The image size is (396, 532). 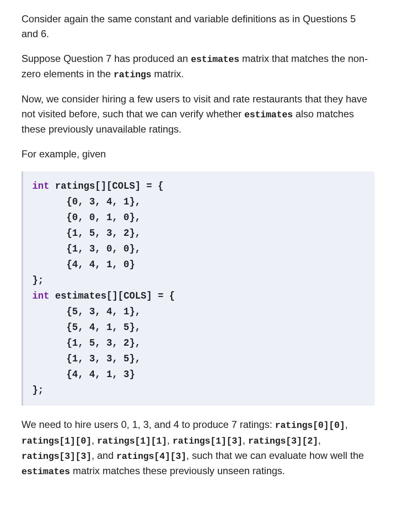 I want to click on identifier-estimates: estimates, so click(x=81, y=296).